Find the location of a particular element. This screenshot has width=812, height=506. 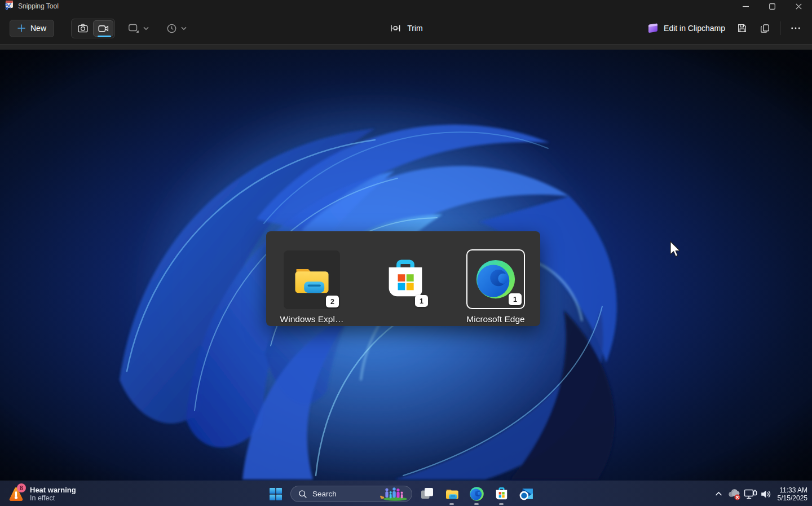

clock: 11:33 AM 5/15/2025 is located at coordinates (793, 494).